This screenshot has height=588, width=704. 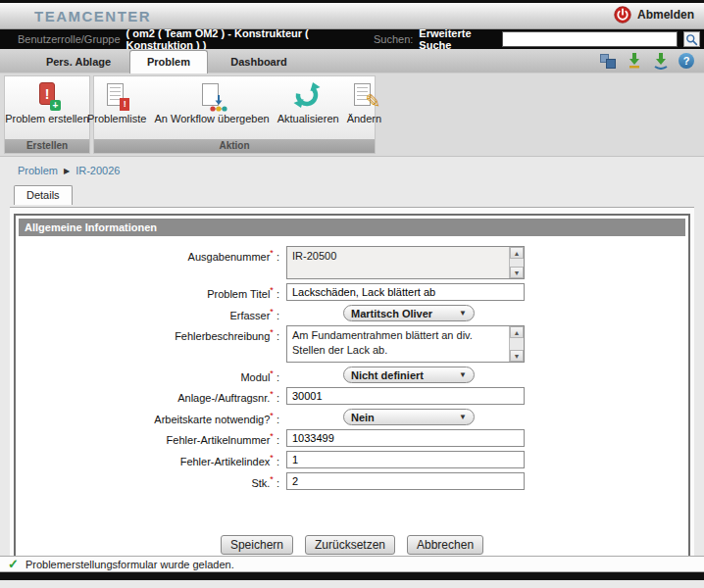 What do you see at coordinates (350, 545) in the screenshot?
I see `zuruecksetzen-button: Zurücksetzen` at bounding box center [350, 545].